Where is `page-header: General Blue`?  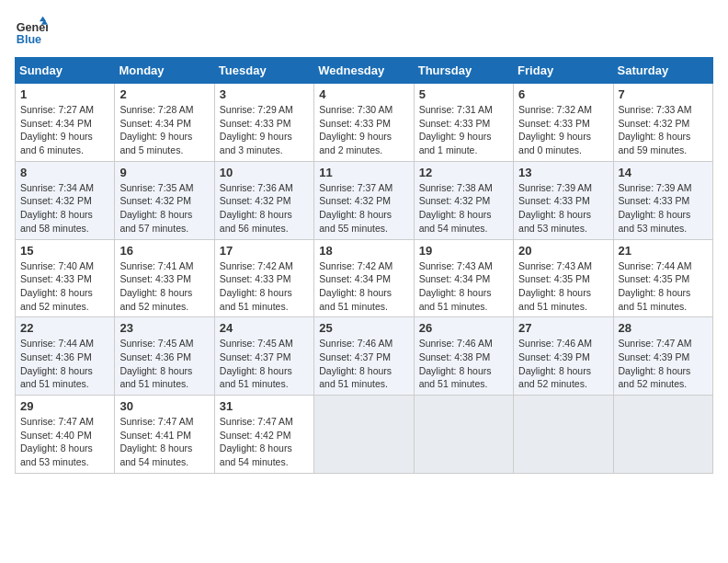 page-header: General Blue is located at coordinates (364, 31).